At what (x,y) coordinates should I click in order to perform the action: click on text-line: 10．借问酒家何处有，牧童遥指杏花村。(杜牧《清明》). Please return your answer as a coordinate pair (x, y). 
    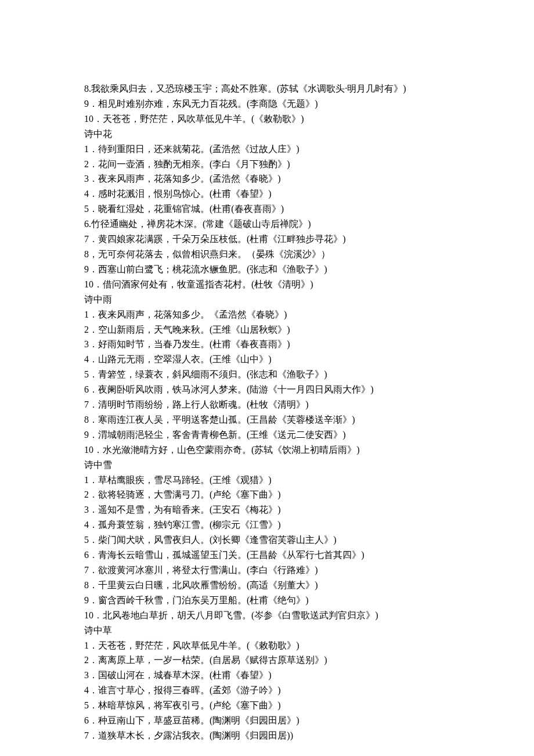
    Looking at the image, I should click on (267, 285).